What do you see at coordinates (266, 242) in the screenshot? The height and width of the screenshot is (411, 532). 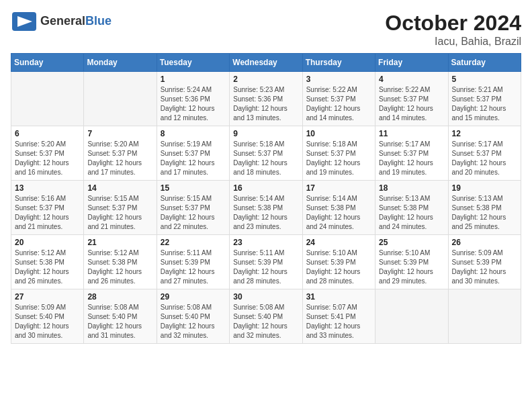 I see `day-number: 23` at bounding box center [266, 242].